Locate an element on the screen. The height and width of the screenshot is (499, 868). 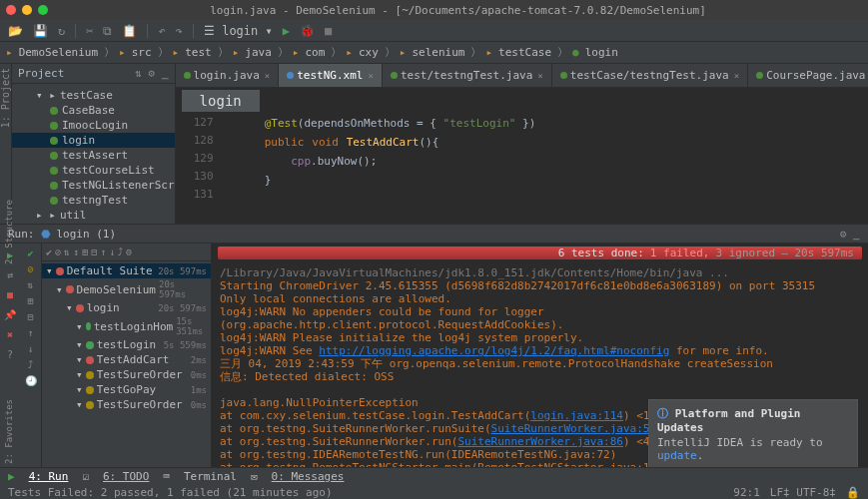
structure-tab: 2: Structure is located at coordinates (9, 232).